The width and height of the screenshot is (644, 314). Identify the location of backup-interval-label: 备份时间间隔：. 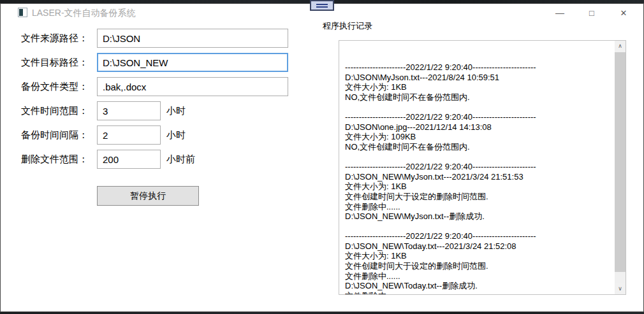
(55, 135).